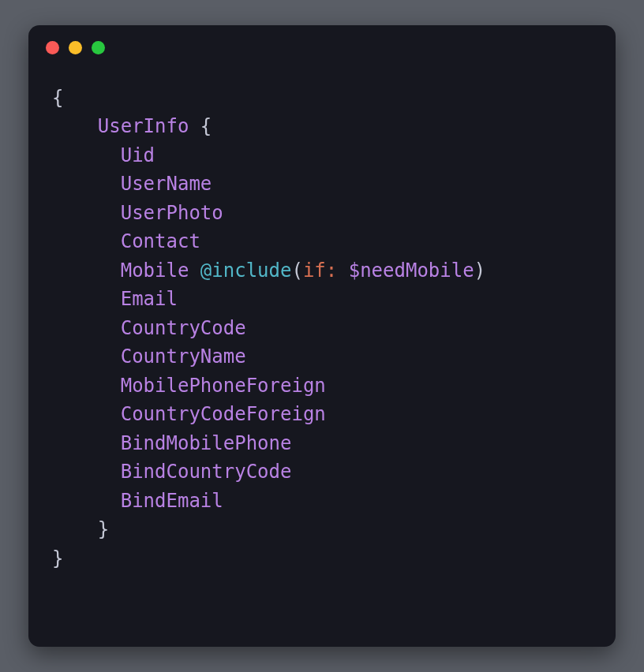 Image resolution: width=644 pixels, height=672 pixels. I want to click on field-bindmobilephone: BindMobilePhone, so click(207, 443).